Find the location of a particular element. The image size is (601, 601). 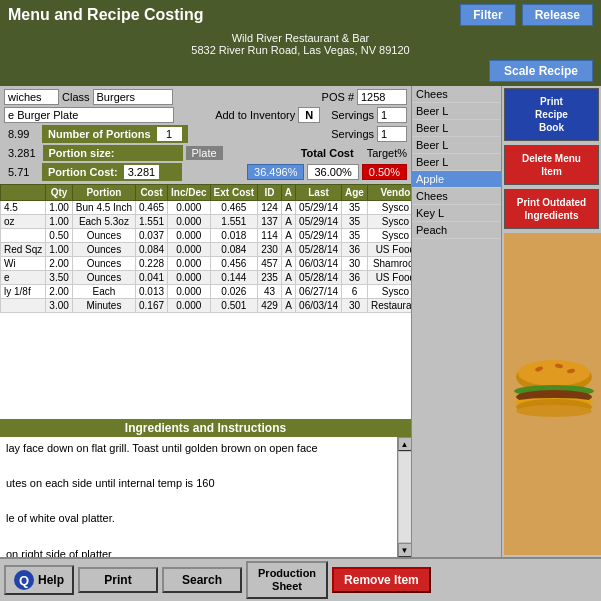

cell-extcost: 0.465 is located at coordinates (234, 208).